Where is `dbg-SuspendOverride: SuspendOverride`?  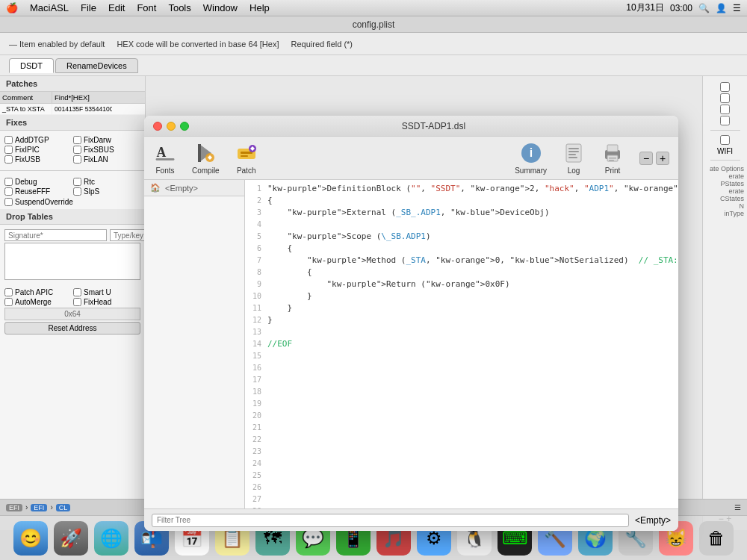 dbg-SuspendOverride: SuspendOverride is located at coordinates (72, 202).